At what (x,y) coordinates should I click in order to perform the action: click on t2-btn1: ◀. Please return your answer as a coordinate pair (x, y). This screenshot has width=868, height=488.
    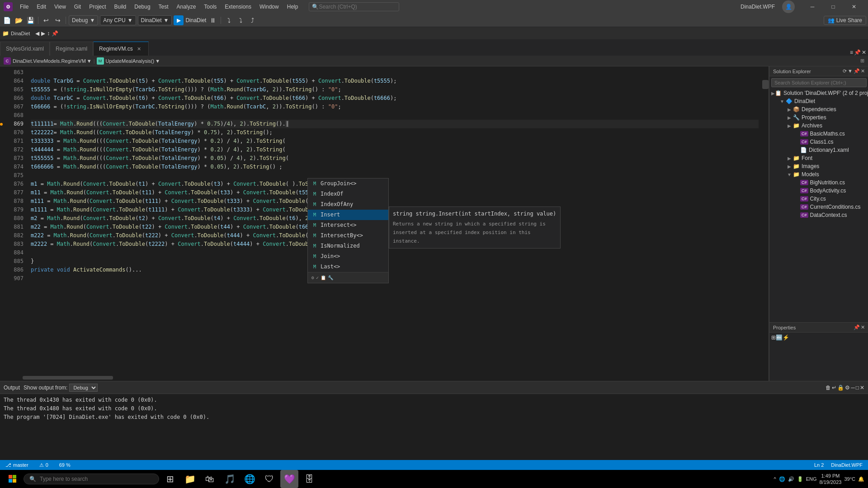
    Looking at the image, I should click on (37, 33).